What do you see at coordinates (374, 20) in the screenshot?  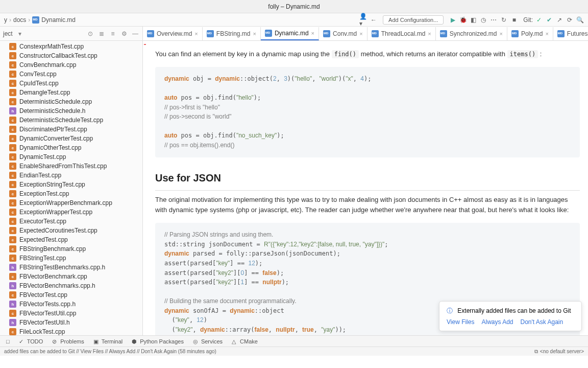 I see `back-icon: ←` at bounding box center [374, 20].